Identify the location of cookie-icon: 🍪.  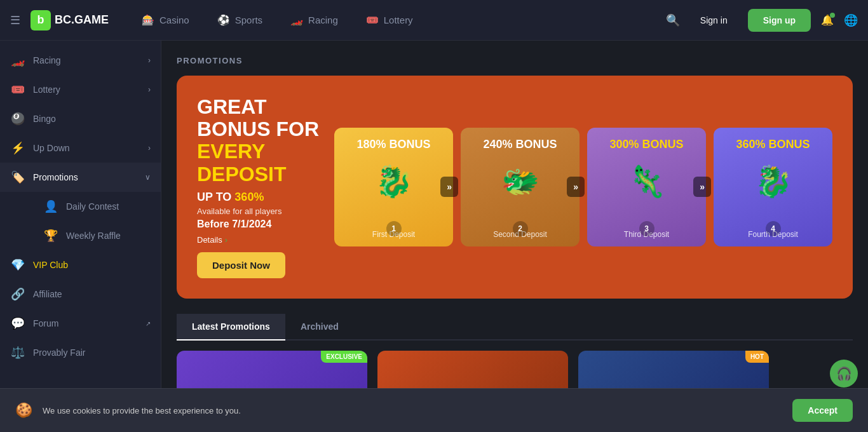
(24, 410).